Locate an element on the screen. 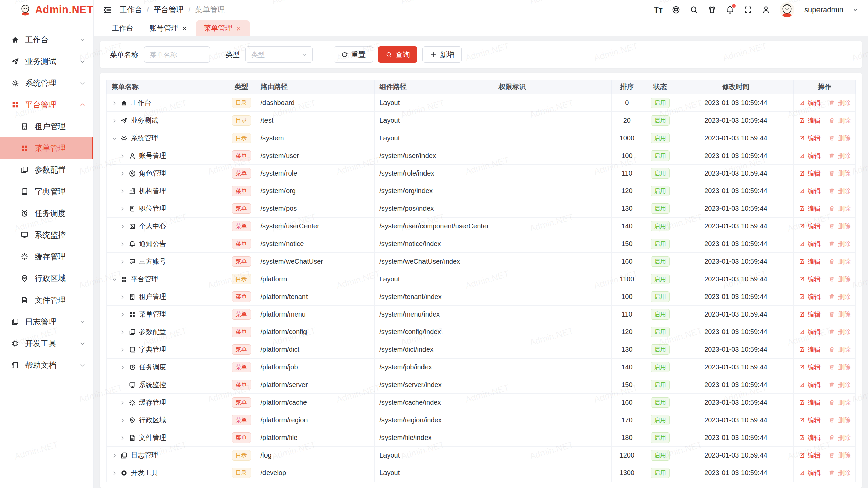 This screenshot has width=868, height=488. username: superadmin is located at coordinates (824, 10).